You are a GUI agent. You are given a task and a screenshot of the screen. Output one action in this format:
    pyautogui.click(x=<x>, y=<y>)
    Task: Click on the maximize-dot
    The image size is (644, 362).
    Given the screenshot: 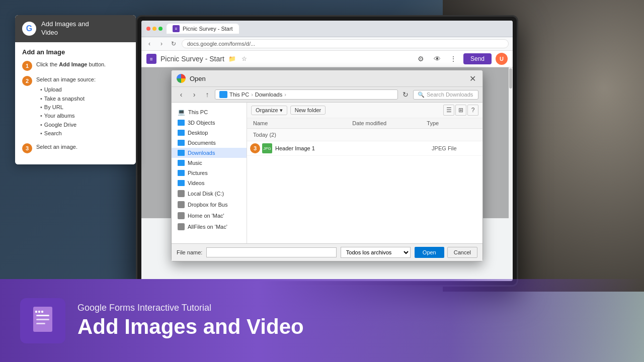 What is the action you would take?
    pyautogui.click(x=160, y=29)
    